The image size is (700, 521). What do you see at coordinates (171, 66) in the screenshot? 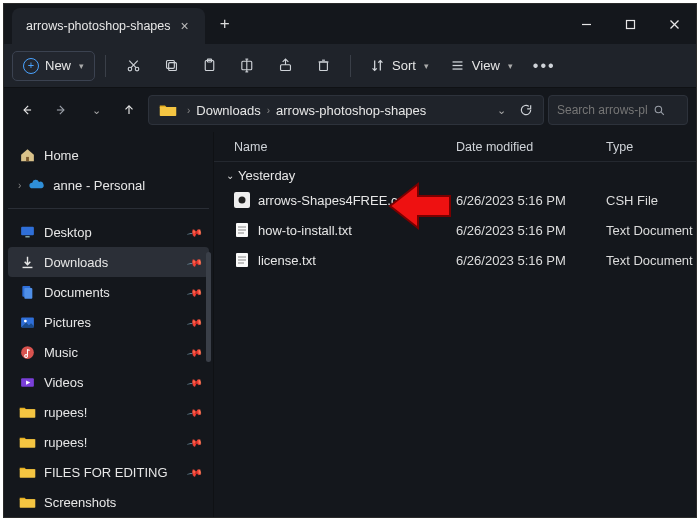
I see `copy-button` at bounding box center [171, 66].